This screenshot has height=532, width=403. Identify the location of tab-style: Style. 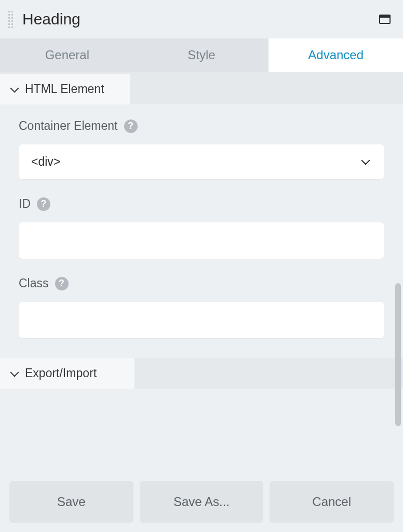
(202, 55).